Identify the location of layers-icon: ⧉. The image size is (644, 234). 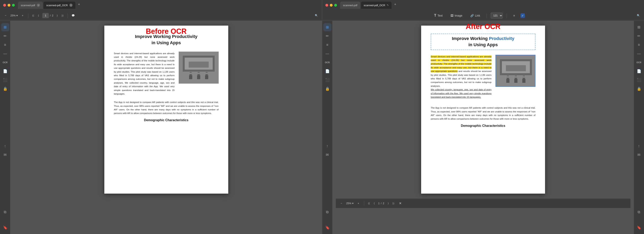
(5, 212).